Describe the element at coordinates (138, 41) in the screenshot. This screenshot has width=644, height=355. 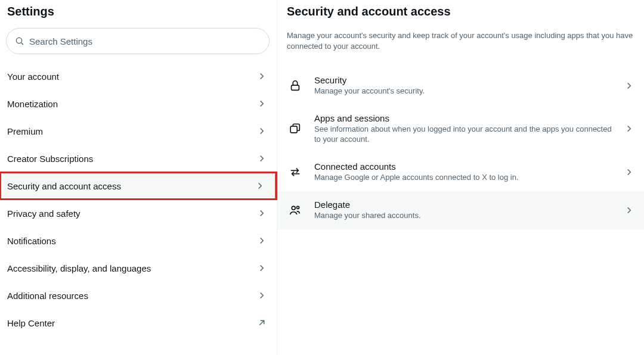
I see `search-box` at that location.